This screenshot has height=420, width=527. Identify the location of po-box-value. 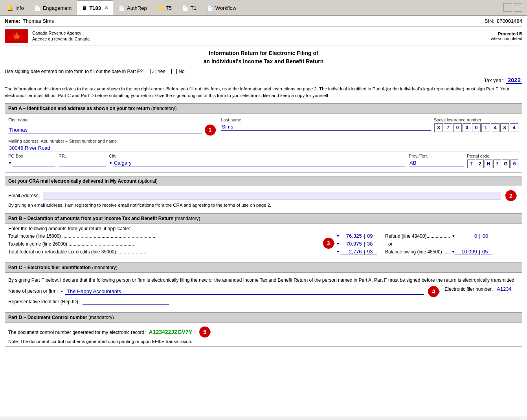
(34, 163).